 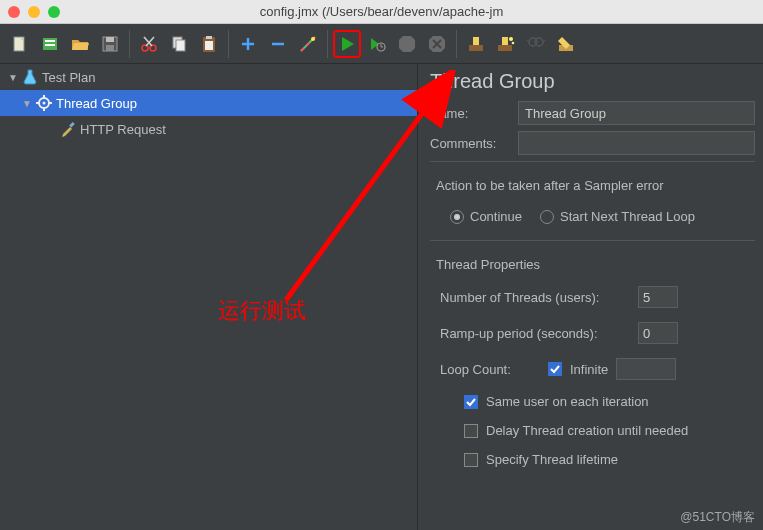 What do you see at coordinates (589, 370) in the screenshot?
I see `infinite-label: Infinite` at bounding box center [589, 370].